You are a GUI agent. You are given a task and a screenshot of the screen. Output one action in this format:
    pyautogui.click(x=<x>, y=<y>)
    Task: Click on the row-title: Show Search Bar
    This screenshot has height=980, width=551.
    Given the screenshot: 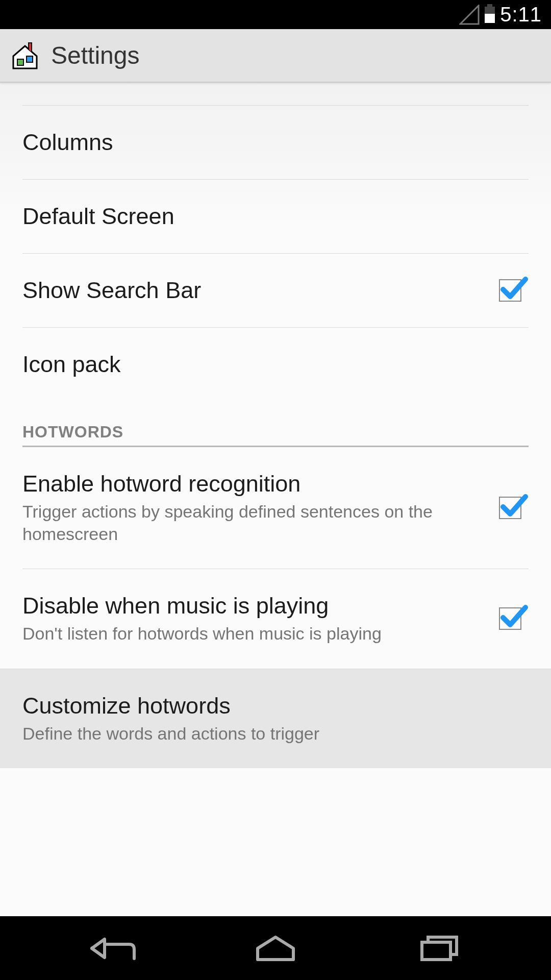 What is the action you would take?
    pyautogui.click(x=256, y=290)
    